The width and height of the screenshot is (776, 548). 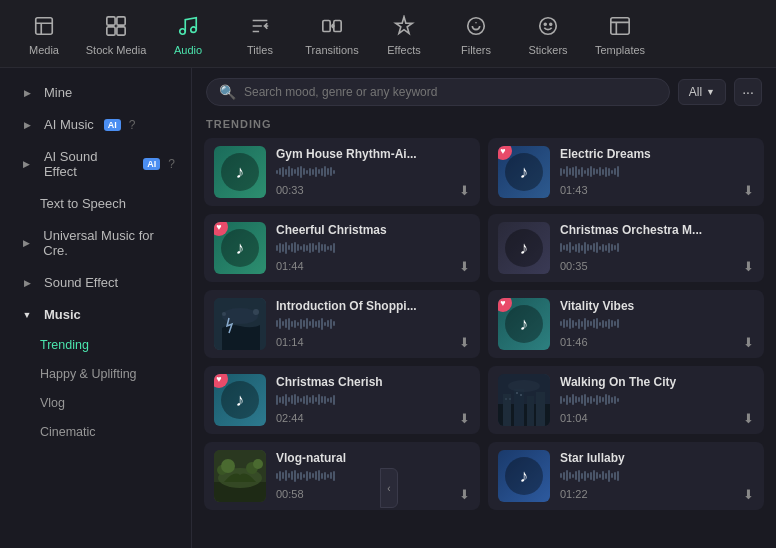 What do you see at coordinates (626, 172) in the screenshot?
I see `track-card-2: ♥ ♪ Electric Dreams 01:43 ⬇` at bounding box center [626, 172].